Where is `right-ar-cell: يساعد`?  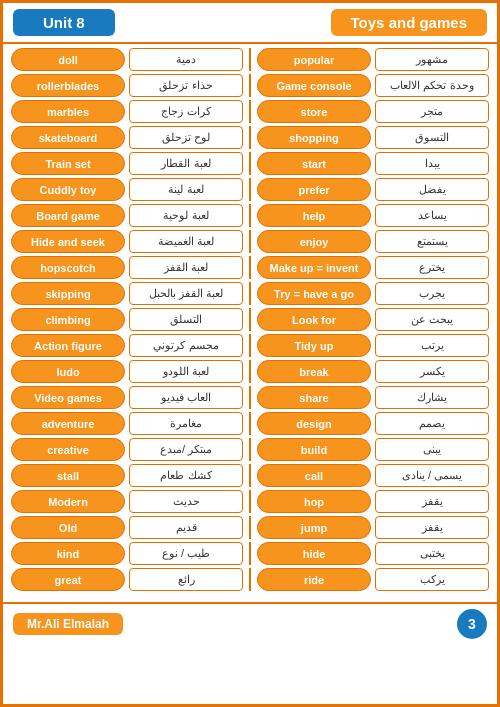
right-ar-cell: يساعد is located at coordinates (432, 216).